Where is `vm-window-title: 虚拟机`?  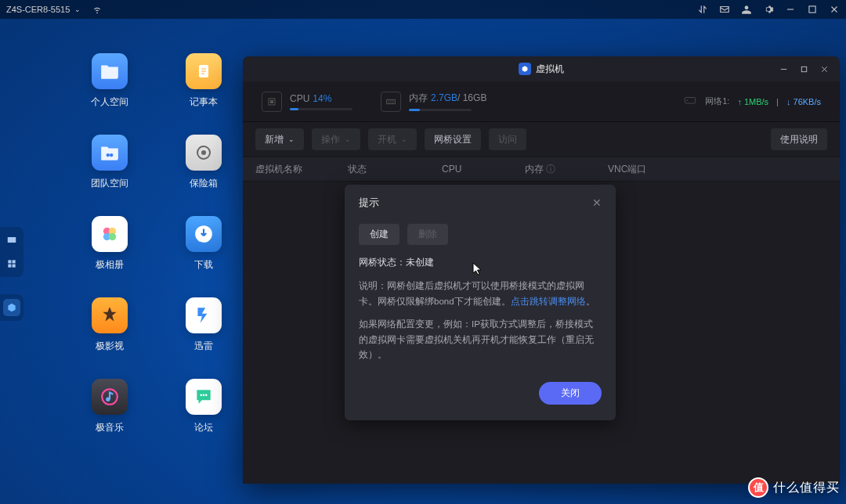
vm-window-title: 虚拟机 is located at coordinates (541, 69).